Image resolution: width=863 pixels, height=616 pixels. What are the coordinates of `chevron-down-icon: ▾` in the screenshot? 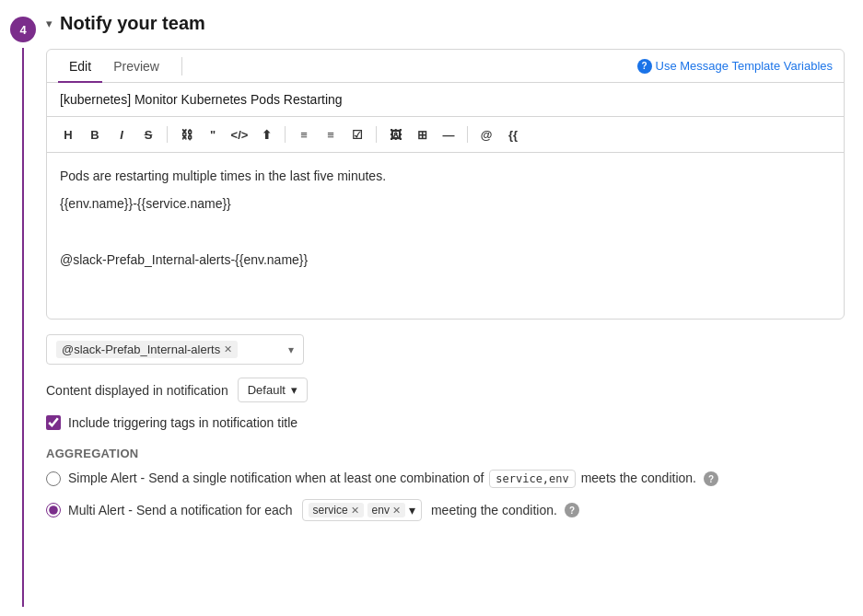 It's located at (50, 24).